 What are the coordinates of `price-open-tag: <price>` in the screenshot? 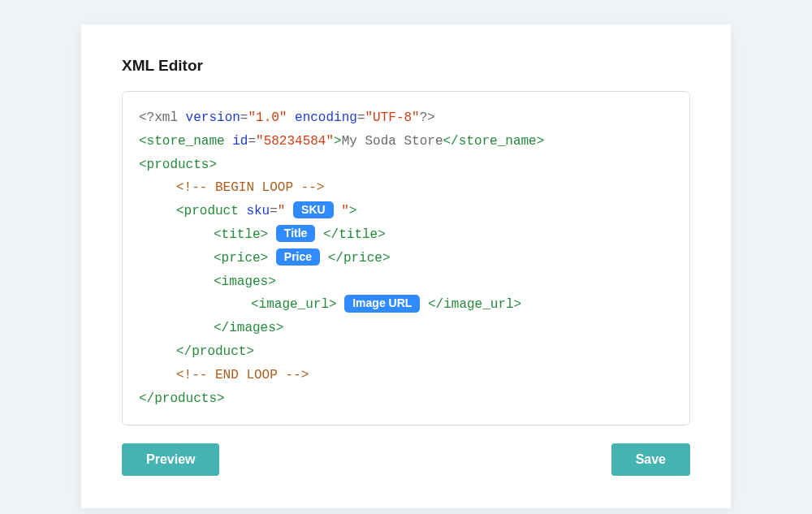 It's located at (240, 258).